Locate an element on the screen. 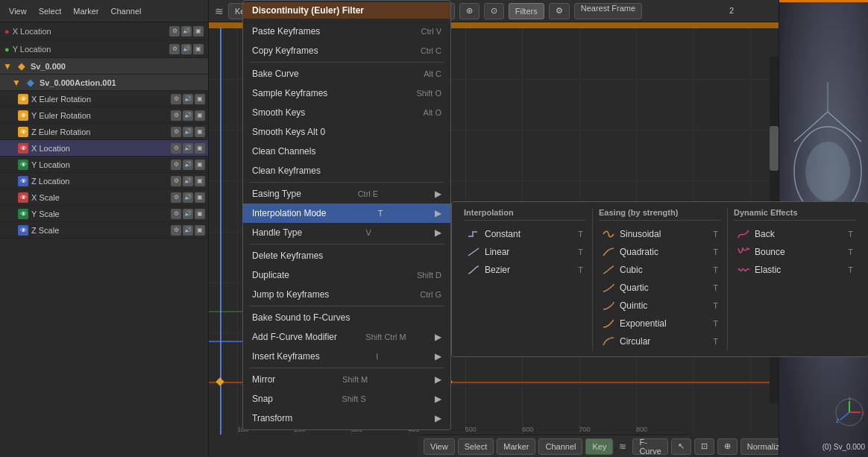 The height and width of the screenshot is (457, 868). nearest-frame-button: Nearest Frame is located at coordinates (608, 11).